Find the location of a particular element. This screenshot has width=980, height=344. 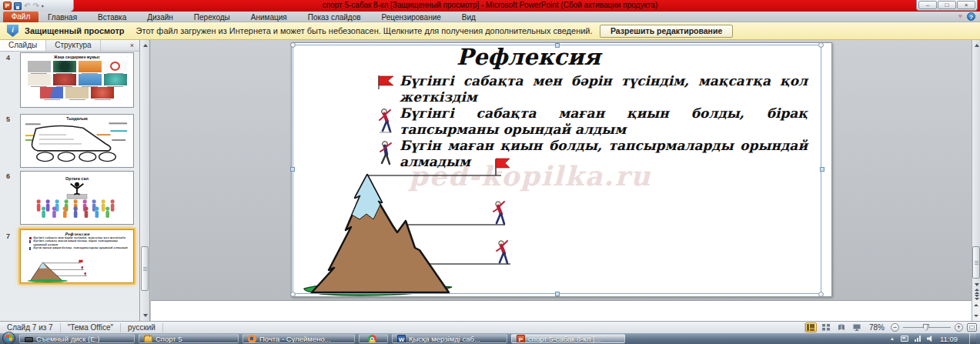

save-icon is located at coordinates (18, 6).